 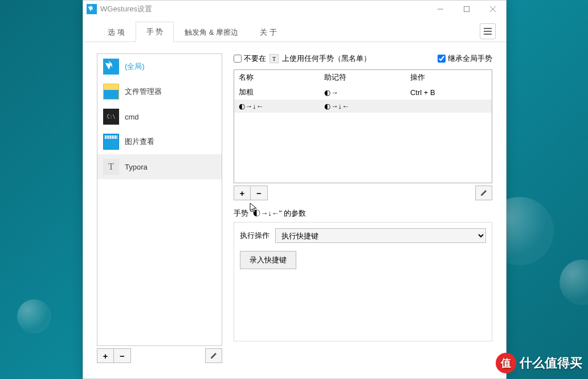 I want to click on folder-icon, so click(x=111, y=92).